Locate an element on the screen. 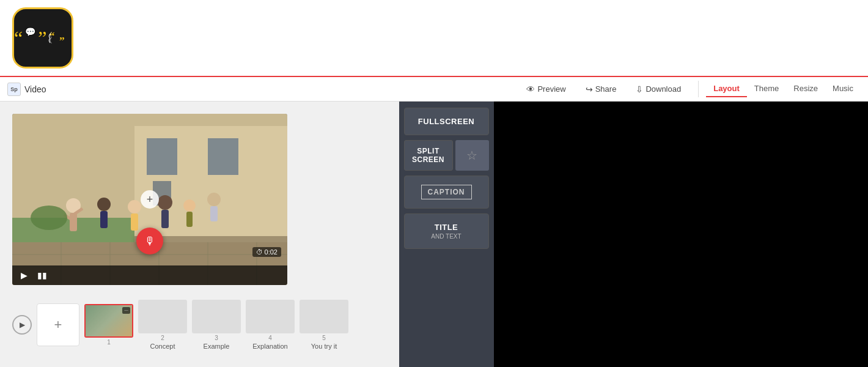 This screenshot has width=868, height=367. caption-label: CAPTION is located at coordinates (446, 192).